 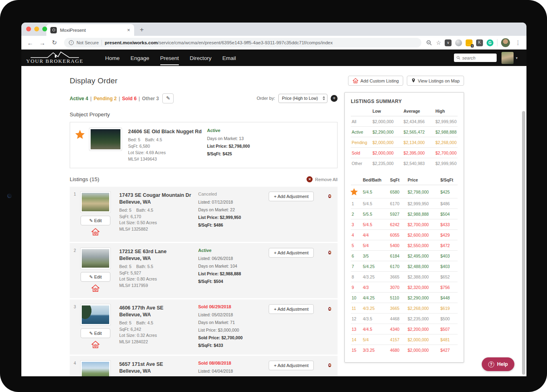 I want to click on search-input, so click(x=478, y=58).